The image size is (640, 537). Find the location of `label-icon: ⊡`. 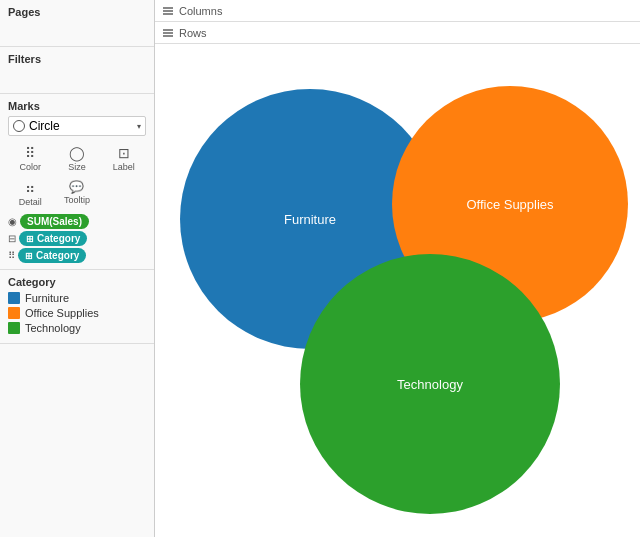

label-icon: ⊡ is located at coordinates (124, 153).